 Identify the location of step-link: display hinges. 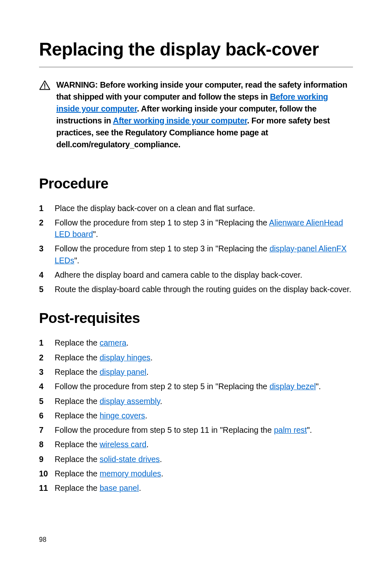
(125, 358).